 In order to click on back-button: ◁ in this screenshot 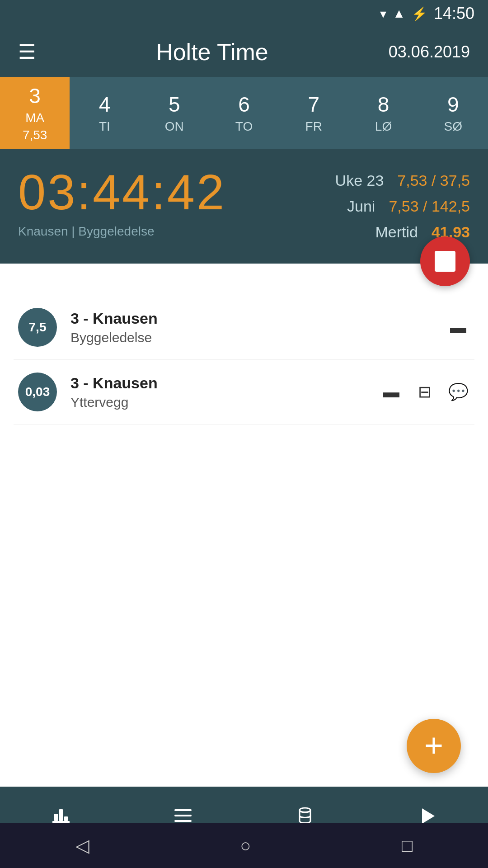, I will do `click(82, 845)`.